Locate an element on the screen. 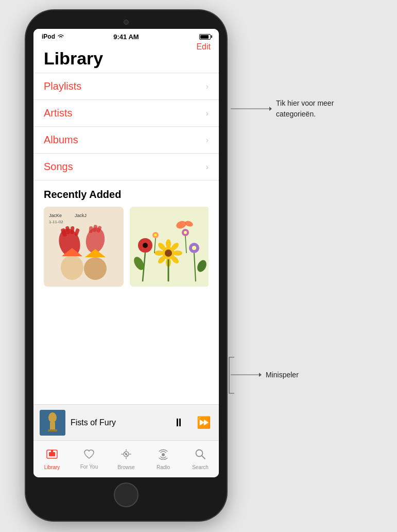 This screenshot has width=397, height=532. tab-search: Search is located at coordinates (200, 459).